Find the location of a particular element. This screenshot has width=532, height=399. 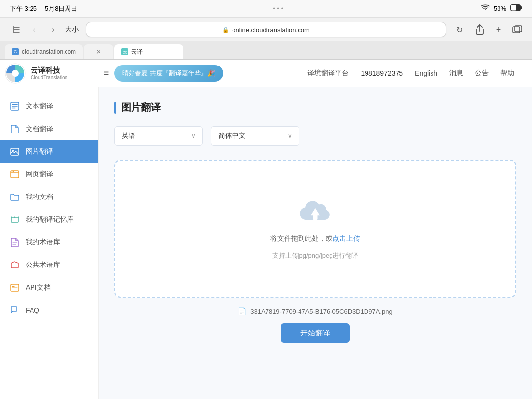

upload-hint: 支持上传jpg/png/jpeg进行翻译 is located at coordinates (315, 256).